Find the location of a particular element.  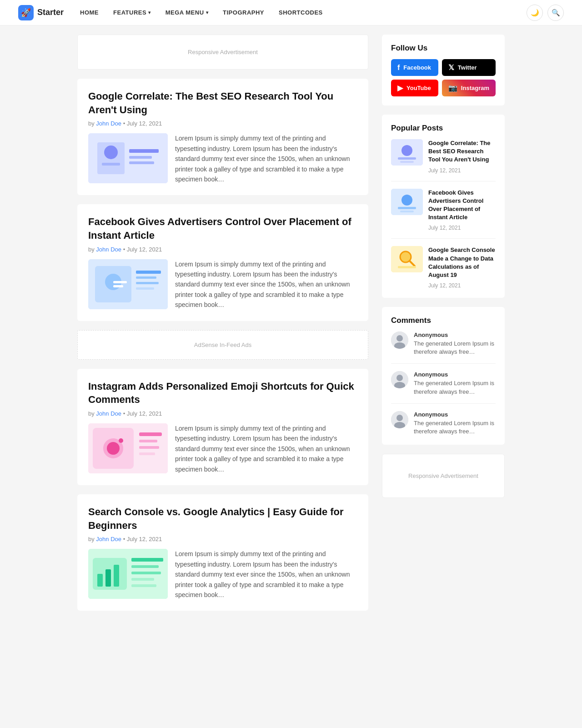

top-ad-banner: Responsive Advertisement is located at coordinates (223, 52).